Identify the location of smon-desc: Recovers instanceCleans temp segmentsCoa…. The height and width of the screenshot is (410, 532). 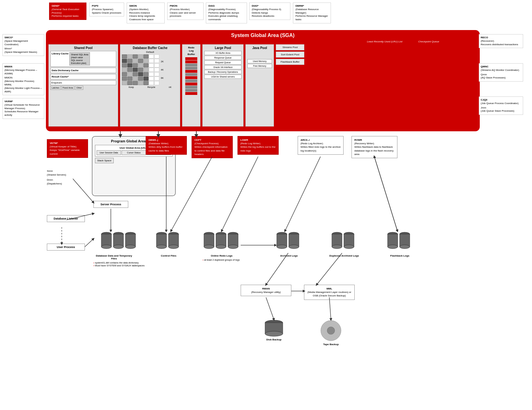
(146, 16).